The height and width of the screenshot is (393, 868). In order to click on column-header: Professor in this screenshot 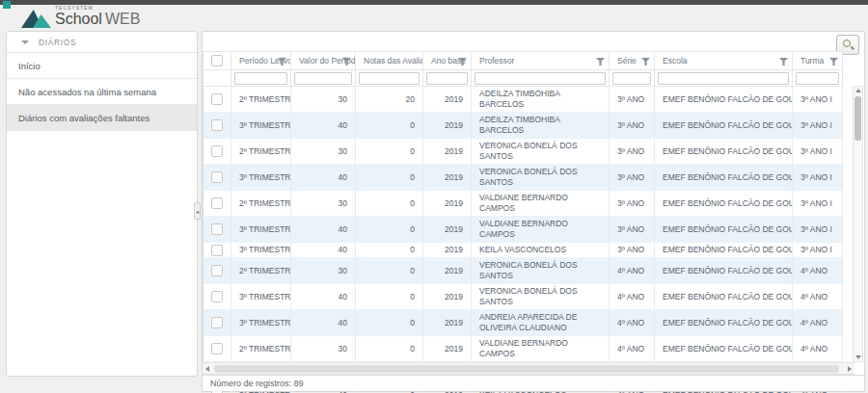, I will do `click(540, 62)`.